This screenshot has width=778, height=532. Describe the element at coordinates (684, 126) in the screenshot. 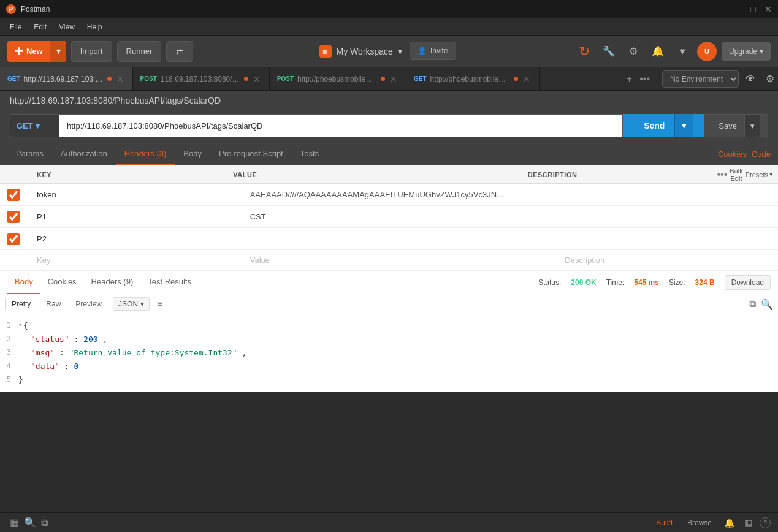

I see `send-caret-icon: ▾` at that location.